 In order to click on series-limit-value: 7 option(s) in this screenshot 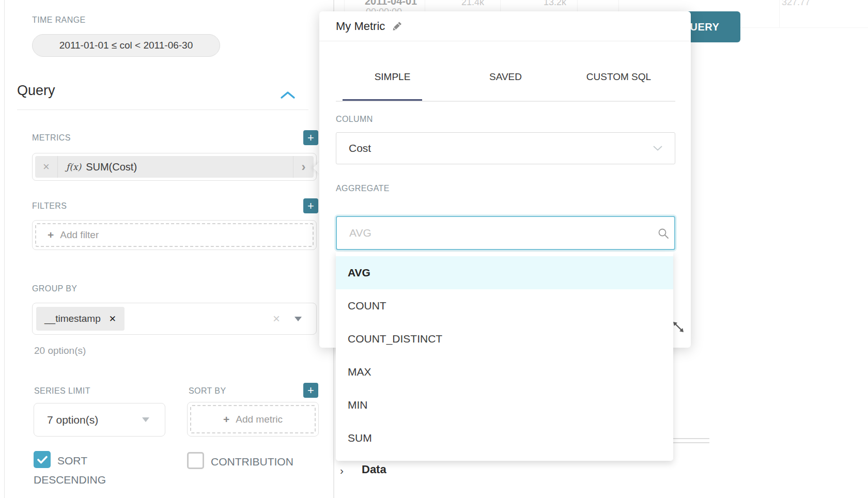, I will do `click(66, 420)`.